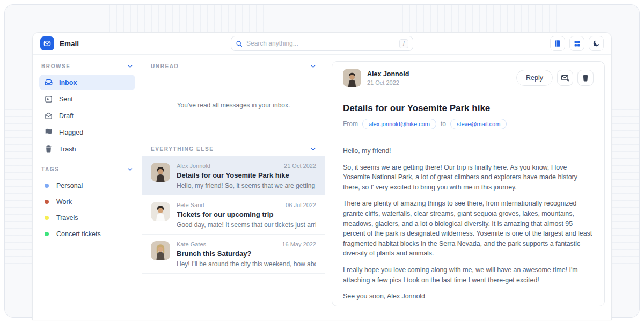  I want to click on email-preview: Hey! I'll be around the city this weeken…, so click(246, 264).